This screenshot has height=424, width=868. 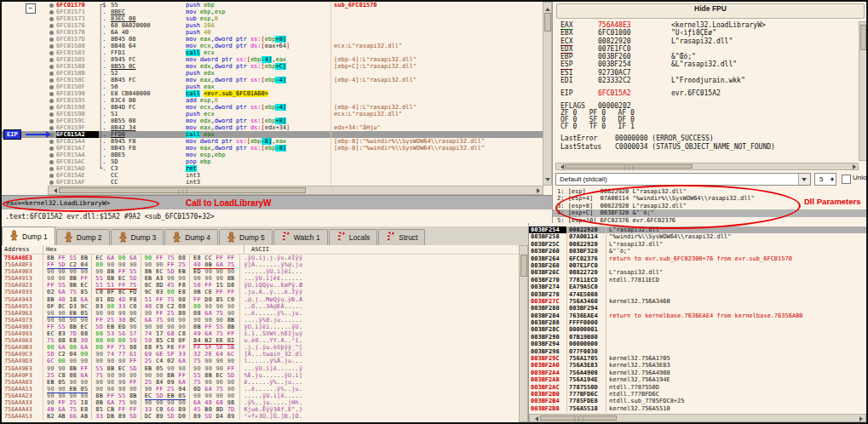 I want to click on register-row: ESI92730AC7, so click(x=705, y=73).